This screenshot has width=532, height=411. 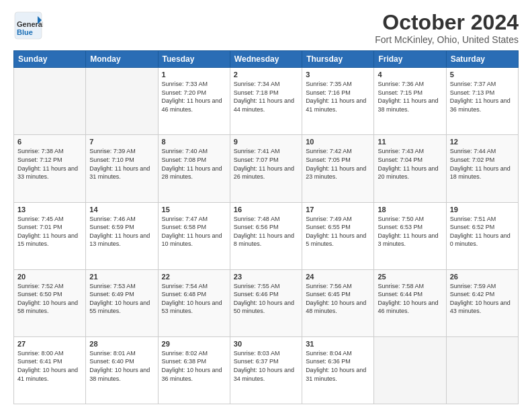 What do you see at coordinates (194, 299) in the screenshot?
I see `day-detail: Sunrise: 7:54 AMSunset: 6:48 PMDaylight:…` at bounding box center [194, 299].